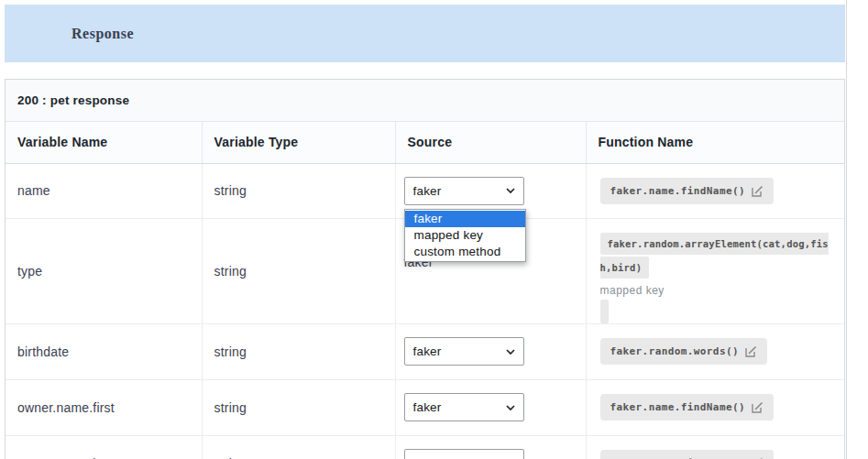  I want to click on table-header-row: Variable Name Variable Type Source Funct…, so click(425, 143).